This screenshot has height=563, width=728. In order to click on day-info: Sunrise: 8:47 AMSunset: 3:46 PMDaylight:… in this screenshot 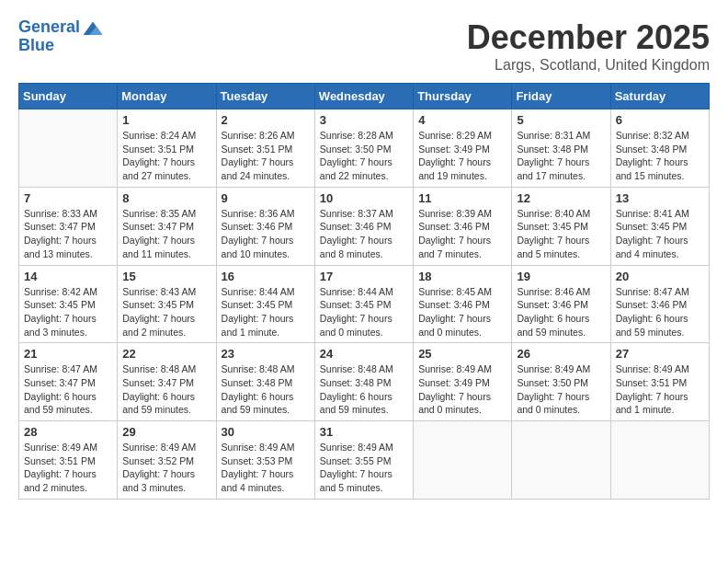, I will do `click(660, 313)`.